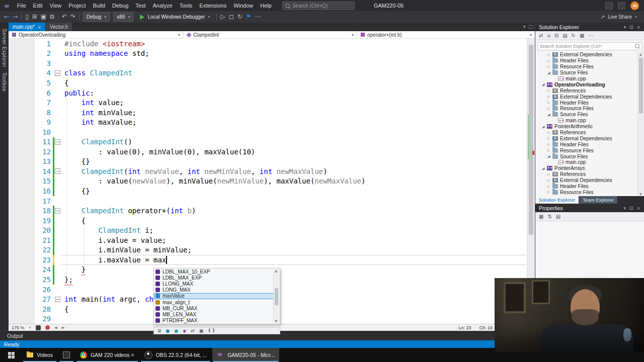  What do you see at coordinates (99, 6) in the screenshot?
I see `menu-build: Build` at bounding box center [99, 6].